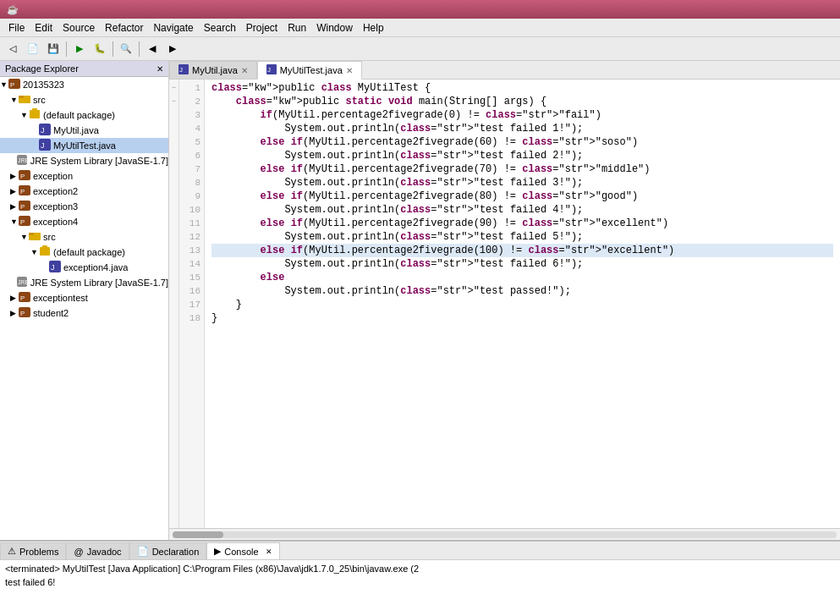 This screenshot has width=840, height=616. I want to click on tree-item-exception2: ▶Pexception2, so click(85, 191).